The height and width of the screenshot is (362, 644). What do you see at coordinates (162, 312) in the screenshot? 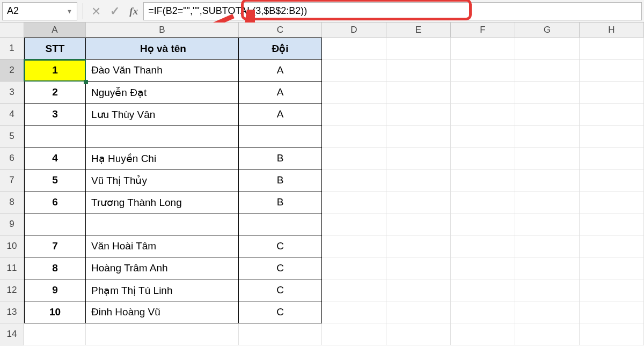
I see `cell-B13: Đinh Hoàng Vũ` at bounding box center [162, 312].